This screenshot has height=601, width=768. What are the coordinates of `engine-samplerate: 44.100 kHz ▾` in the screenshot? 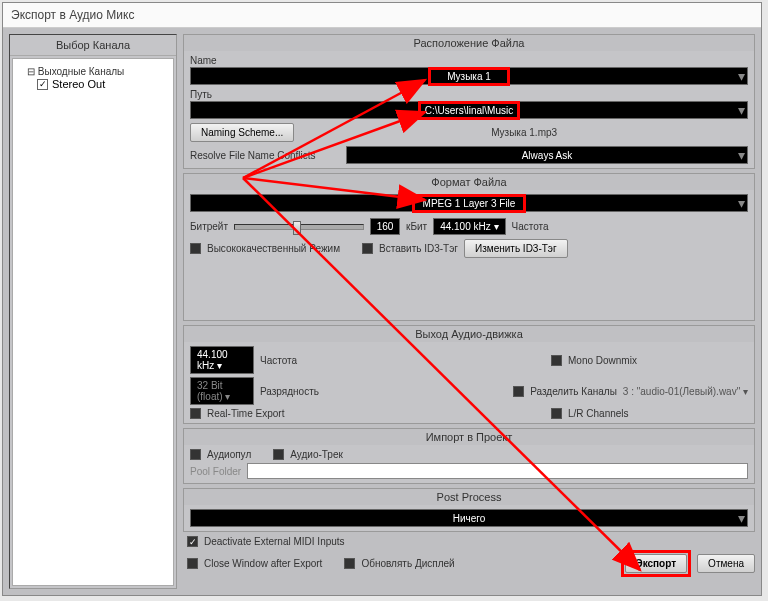 It's located at (222, 360).